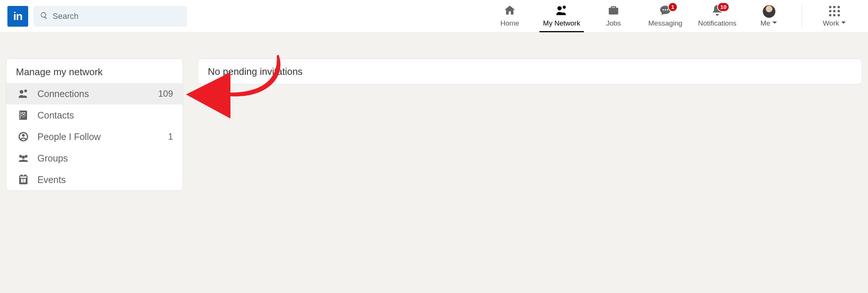 Image resolution: width=868 pixels, height=293 pixels. What do you see at coordinates (510, 11) in the screenshot?
I see `home-icon` at bounding box center [510, 11].